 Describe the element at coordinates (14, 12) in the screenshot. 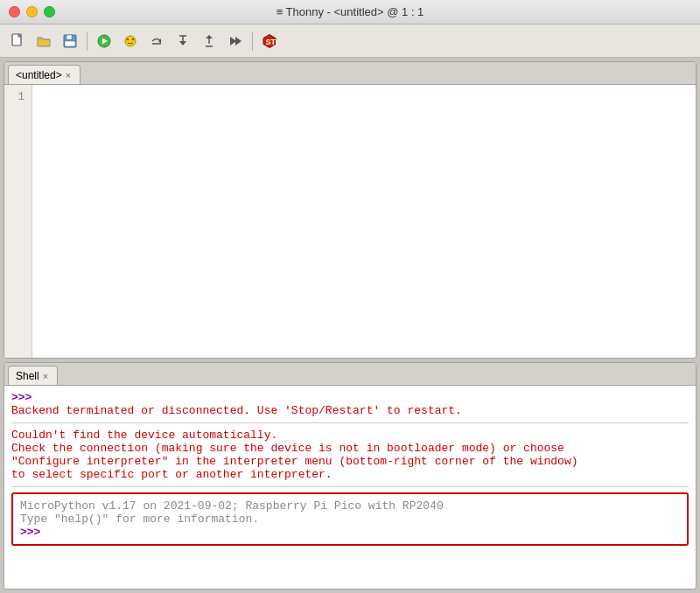

I see `close-button` at that location.